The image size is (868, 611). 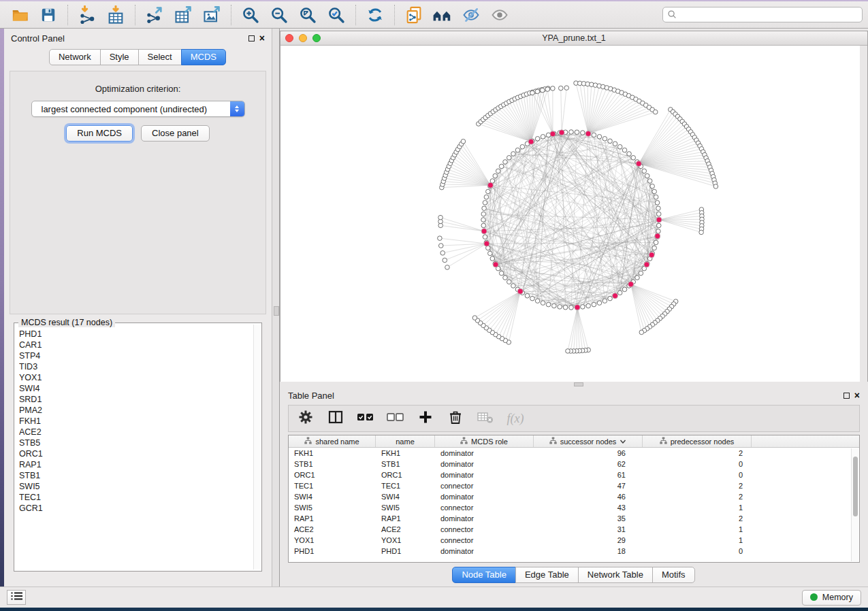 I want to click on mcds-result-node: SRD1, so click(x=136, y=399).